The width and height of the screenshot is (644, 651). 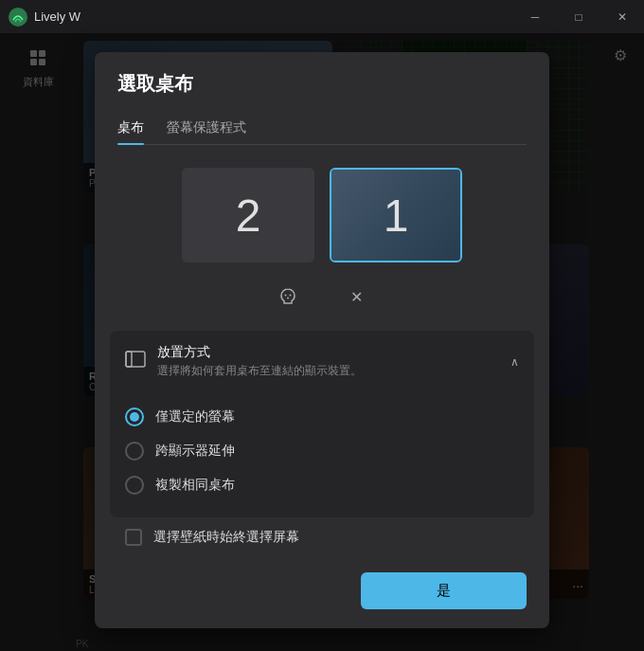 What do you see at coordinates (322, 485) in the screenshot?
I see `radio-duplicate: 複製相同桌布` at bounding box center [322, 485].